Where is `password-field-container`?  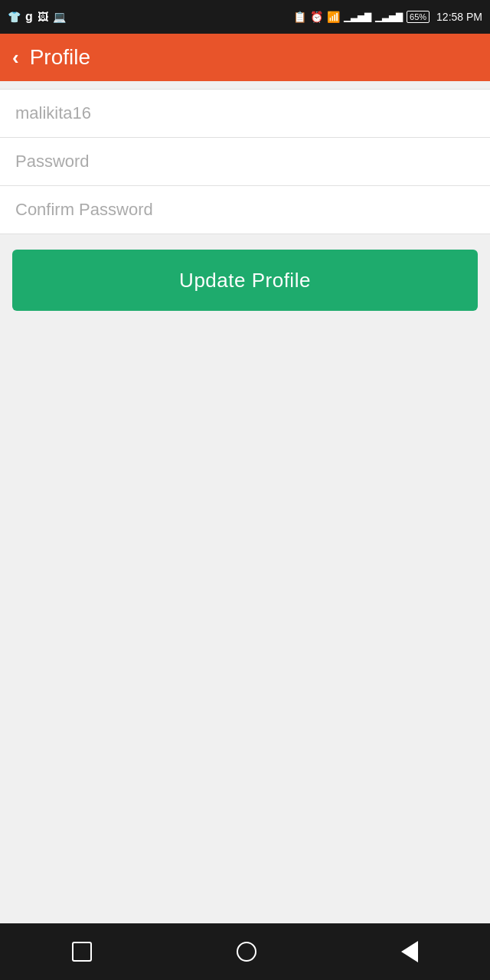
password-field-container is located at coordinates (245, 162).